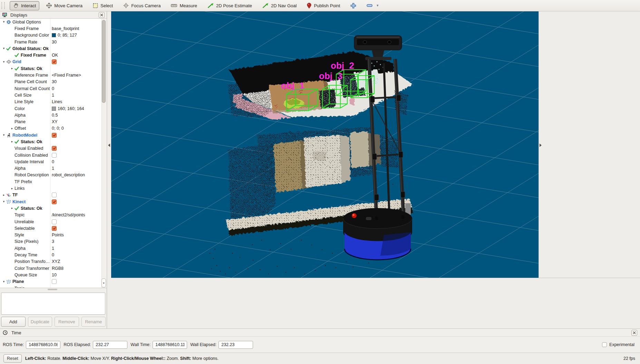 Image resolution: width=640 pixels, height=364 pixels. I want to click on dropdown-arrow-icon: ▼, so click(378, 6).